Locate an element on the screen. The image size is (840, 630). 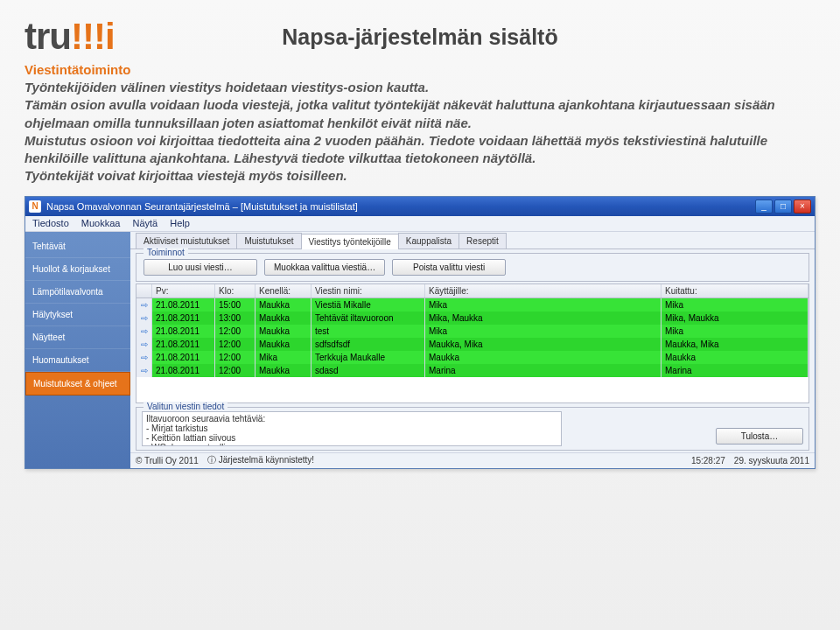
detail-legend: Valitun viestin tiedot is located at coordinates (186, 406).